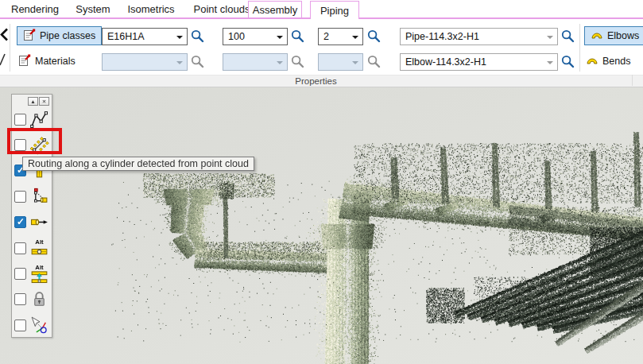 The image size is (643, 364). I want to click on checkbox-free-move-triad, so click(21, 326).